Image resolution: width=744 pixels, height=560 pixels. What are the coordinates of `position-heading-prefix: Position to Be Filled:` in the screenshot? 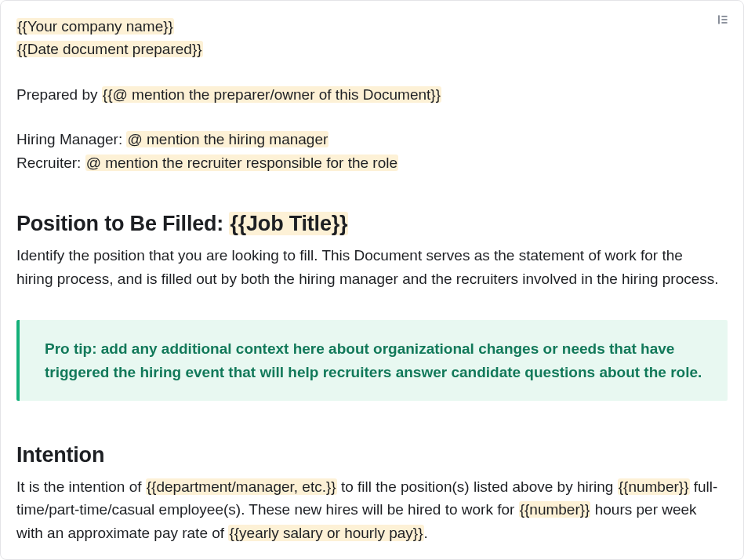 It's located at (122, 224).